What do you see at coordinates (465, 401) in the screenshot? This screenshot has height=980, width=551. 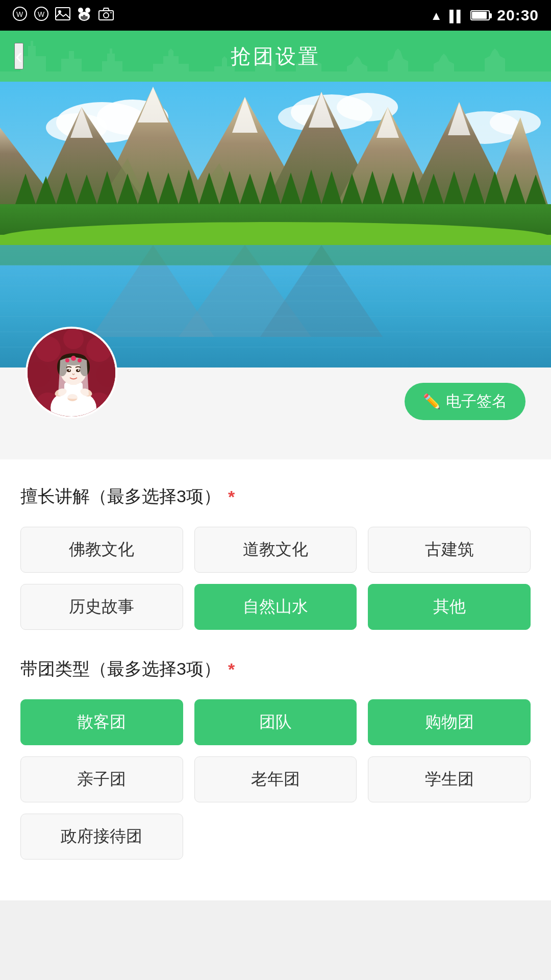 I see `e-signature-button: ✏️ 电子签名` at bounding box center [465, 401].